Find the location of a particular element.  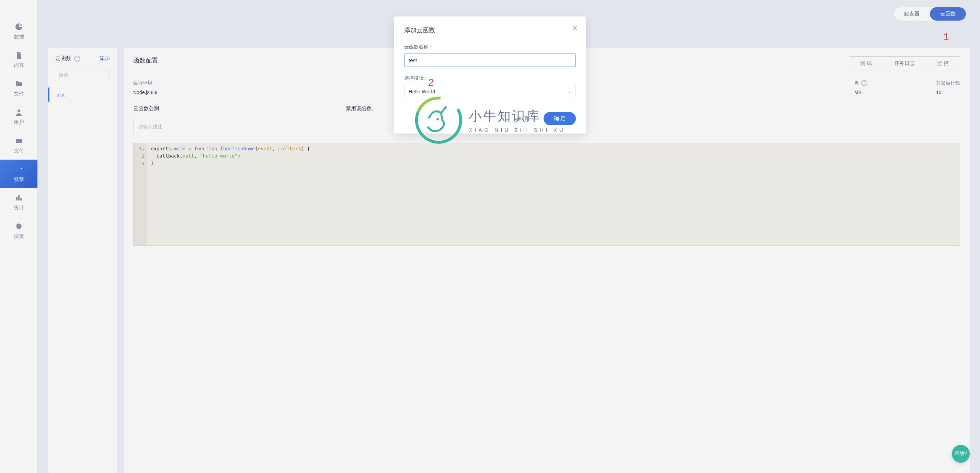

cancel-button: 取 消 is located at coordinates (522, 119).